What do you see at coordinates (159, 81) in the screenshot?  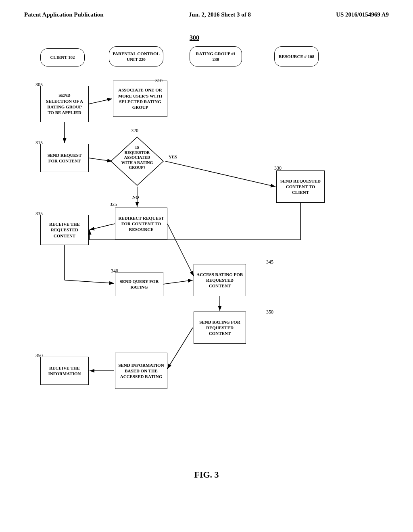 I see `step310-label: 310` at bounding box center [159, 81].